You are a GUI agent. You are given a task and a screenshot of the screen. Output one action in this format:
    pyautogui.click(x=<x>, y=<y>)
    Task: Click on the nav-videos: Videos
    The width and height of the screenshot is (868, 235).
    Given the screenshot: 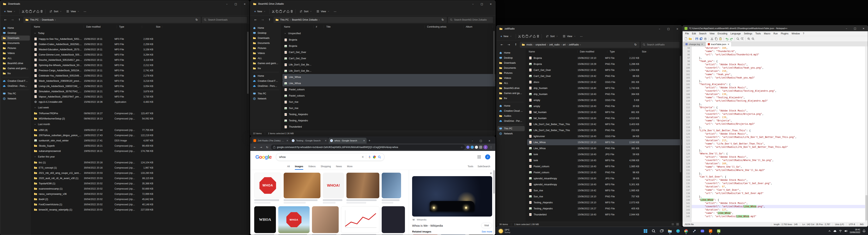 What is the action you would take?
    pyautogui.click(x=312, y=166)
    